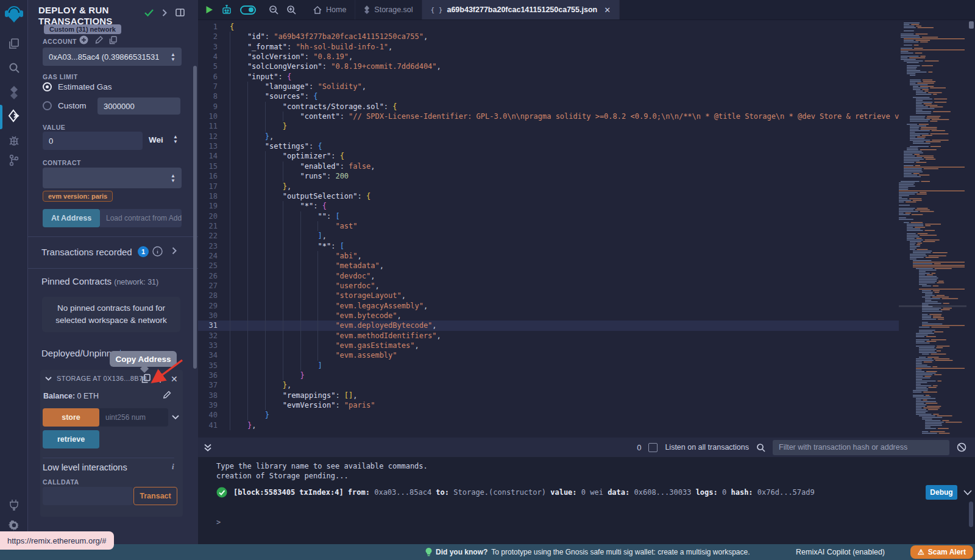  What do you see at coordinates (174, 251) in the screenshot?
I see `transactions-expand-icon` at bounding box center [174, 251].